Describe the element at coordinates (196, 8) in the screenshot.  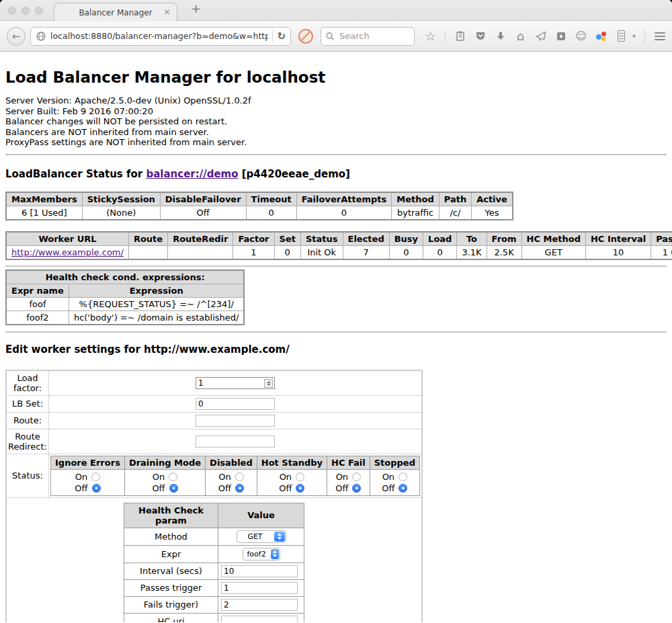
I see `new-tab-button: +` at that location.